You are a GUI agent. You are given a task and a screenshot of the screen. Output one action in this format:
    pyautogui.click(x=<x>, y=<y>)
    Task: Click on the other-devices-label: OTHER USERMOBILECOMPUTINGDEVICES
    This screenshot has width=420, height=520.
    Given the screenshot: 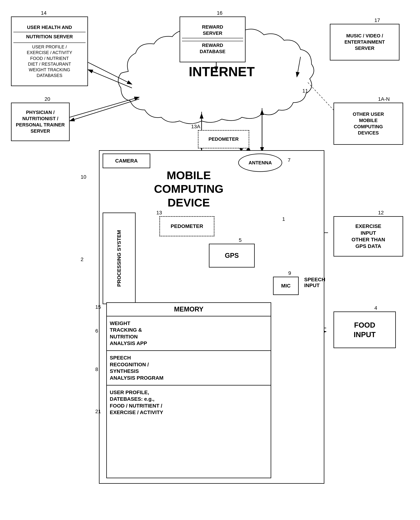 What is the action you would take?
    pyautogui.click(x=368, y=124)
    